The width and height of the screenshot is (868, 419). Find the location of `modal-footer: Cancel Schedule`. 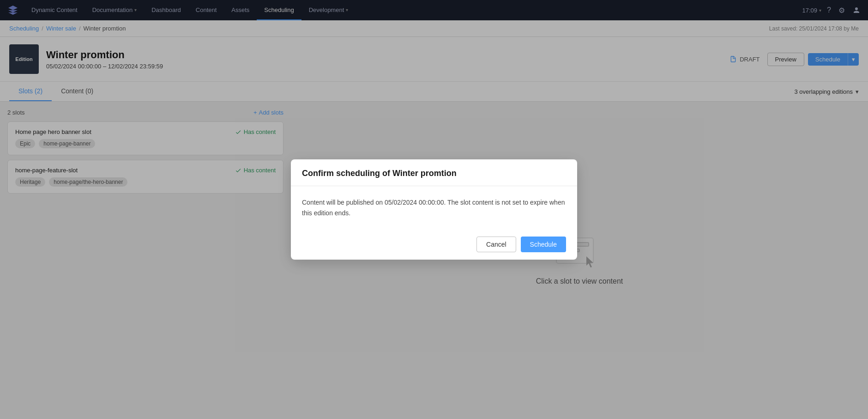

modal-footer: Cancel Schedule is located at coordinates (434, 244).